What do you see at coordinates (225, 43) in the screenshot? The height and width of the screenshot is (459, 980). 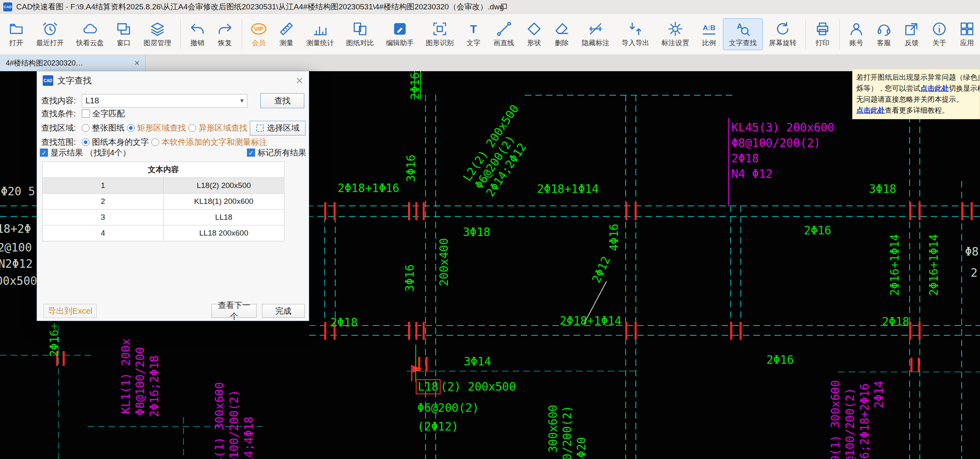 I see `toolbar-label: 恢复` at bounding box center [225, 43].